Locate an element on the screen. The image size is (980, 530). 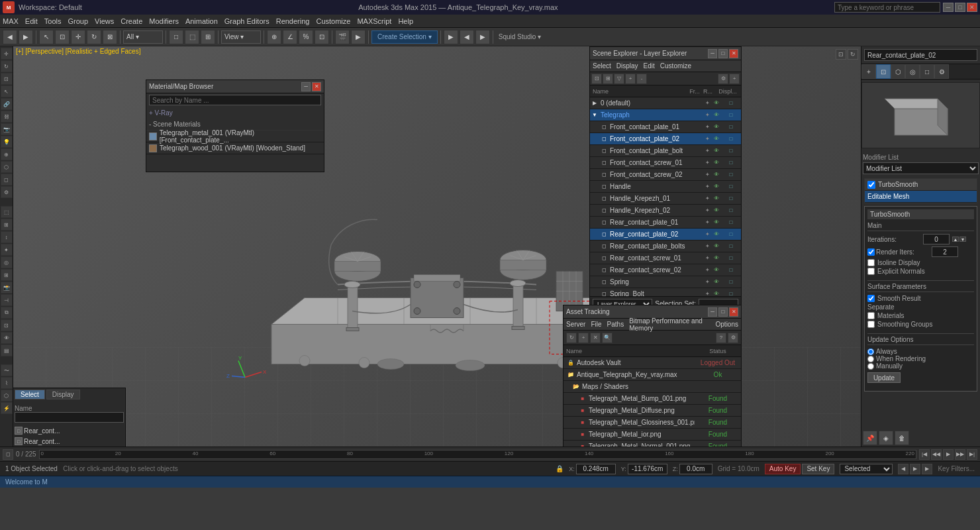
tree-item-rcpbolts: ◻ Rear_contact_plate_bolts ✦ 👁 □ is located at coordinates (665, 246).